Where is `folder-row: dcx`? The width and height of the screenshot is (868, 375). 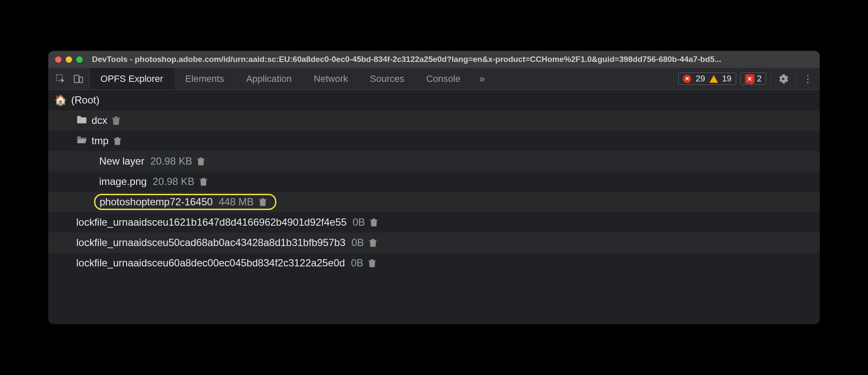 folder-row: dcx is located at coordinates (434, 120).